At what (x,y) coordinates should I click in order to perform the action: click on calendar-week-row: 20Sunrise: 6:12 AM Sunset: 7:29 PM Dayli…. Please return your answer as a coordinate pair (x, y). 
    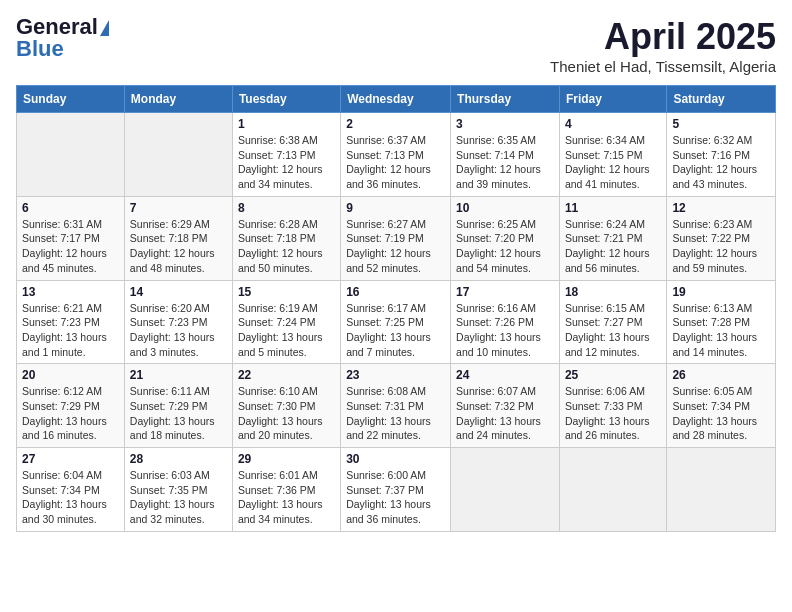
    Looking at the image, I should click on (396, 406).